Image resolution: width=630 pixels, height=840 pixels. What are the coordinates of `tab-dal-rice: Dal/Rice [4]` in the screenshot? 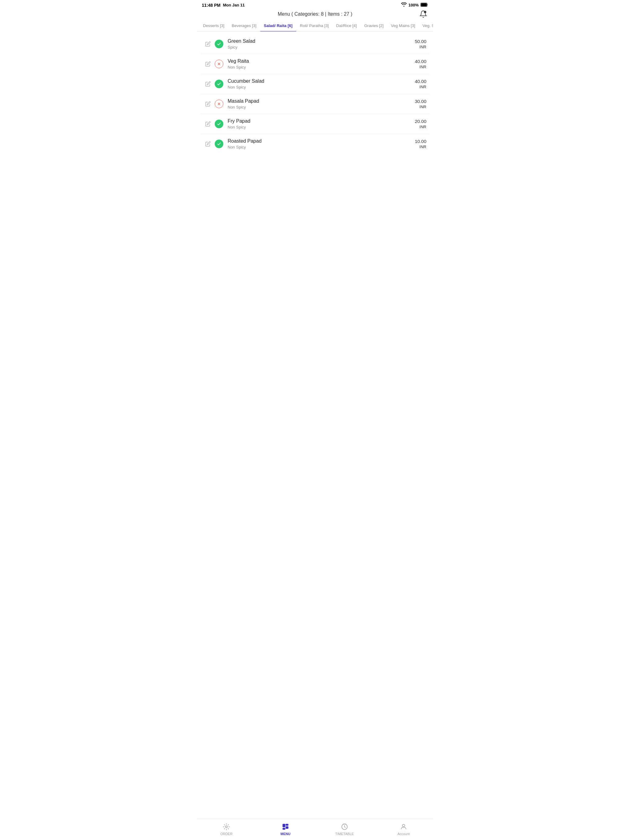 It's located at (347, 26).